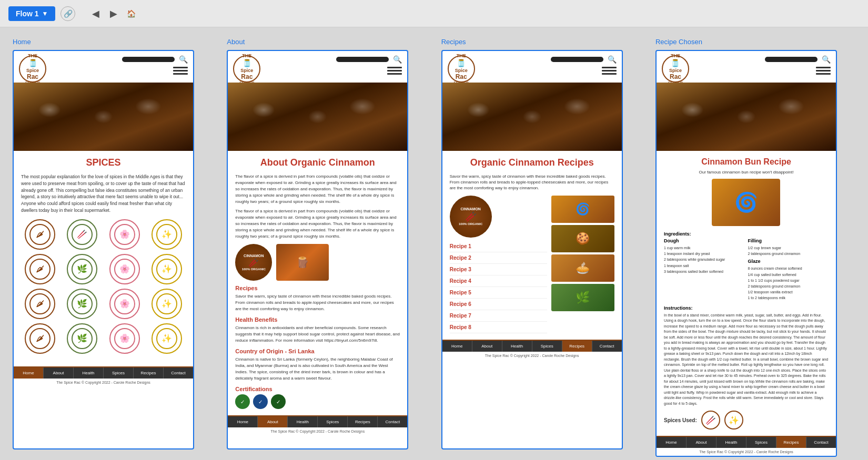 The image size is (868, 460). I want to click on cinnamon-sticks-icon: 🪵, so click(303, 262).